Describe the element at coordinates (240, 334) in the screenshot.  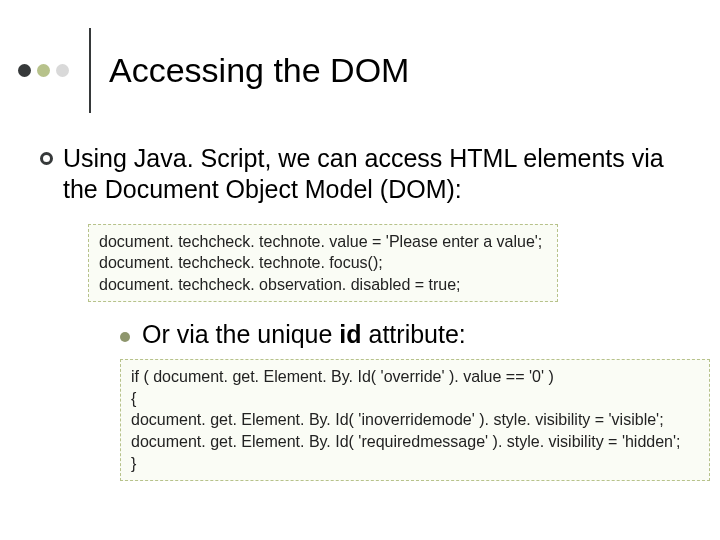
I see `text-pre: Or via the unique` at that location.